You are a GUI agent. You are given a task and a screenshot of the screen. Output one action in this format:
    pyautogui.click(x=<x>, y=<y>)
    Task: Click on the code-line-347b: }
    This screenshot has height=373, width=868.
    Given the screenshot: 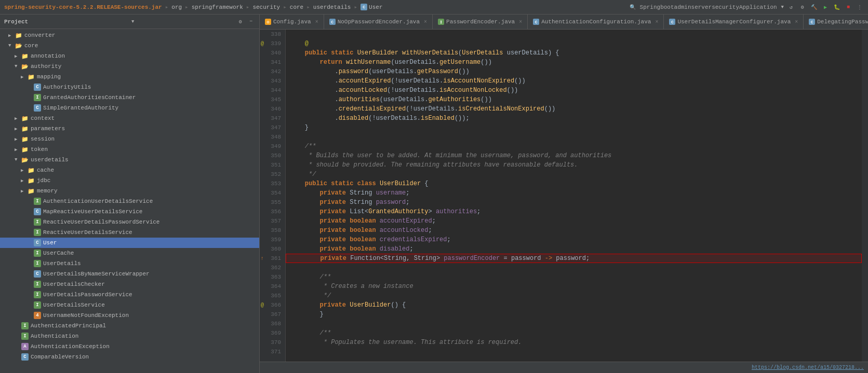 What is the action you would take?
    pyautogui.click(x=573, y=128)
    